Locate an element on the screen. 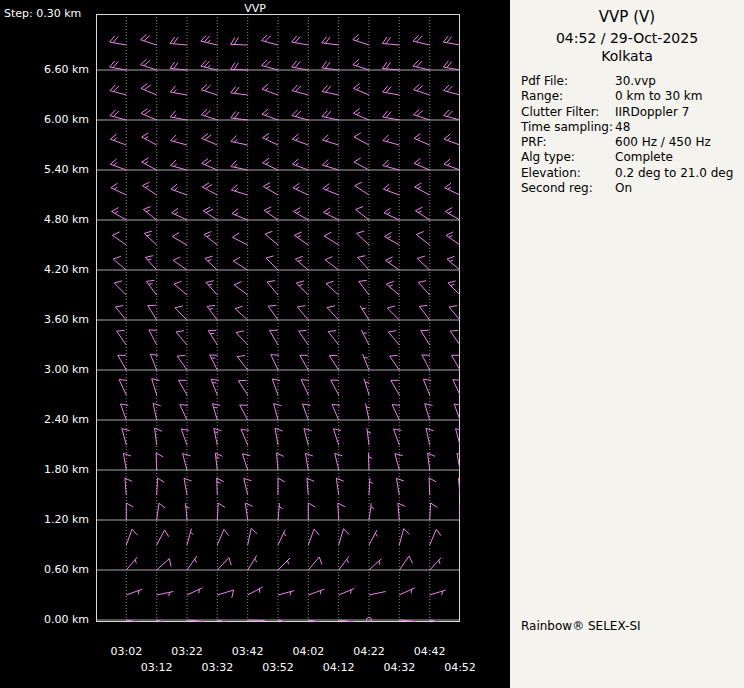 This screenshot has width=744, height=688. x-axis-label: 04:52 is located at coordinates (460, 668).